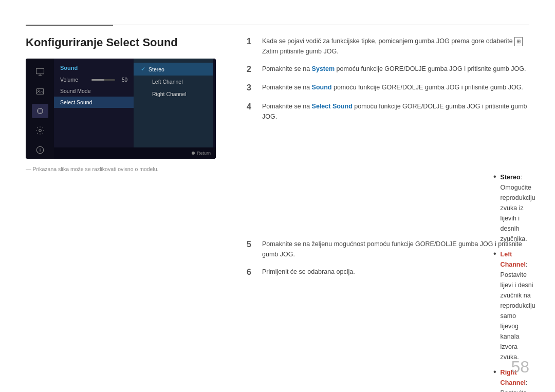 The image size is (555, 392). I want to click on volume-row: Volume 50, so click(94, 80).